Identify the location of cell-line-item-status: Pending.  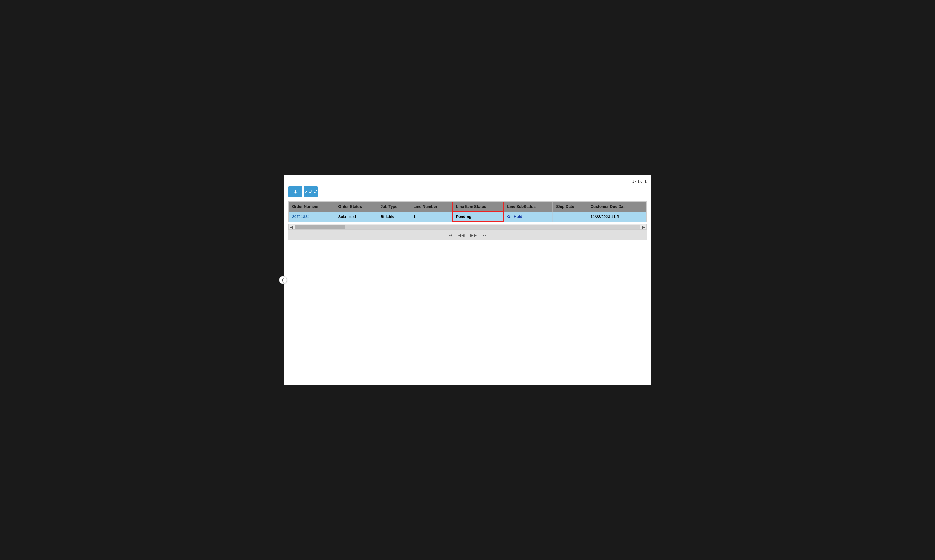
(478, 217).